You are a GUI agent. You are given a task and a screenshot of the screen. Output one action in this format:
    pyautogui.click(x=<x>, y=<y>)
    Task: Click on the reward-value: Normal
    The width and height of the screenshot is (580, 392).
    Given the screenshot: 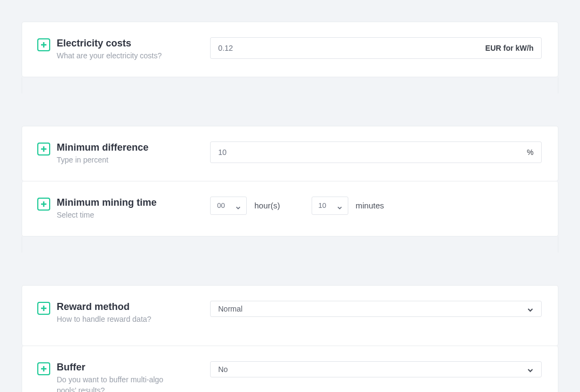 What is the action you would take?
    pyautogui.click(x=230, y=309)
    